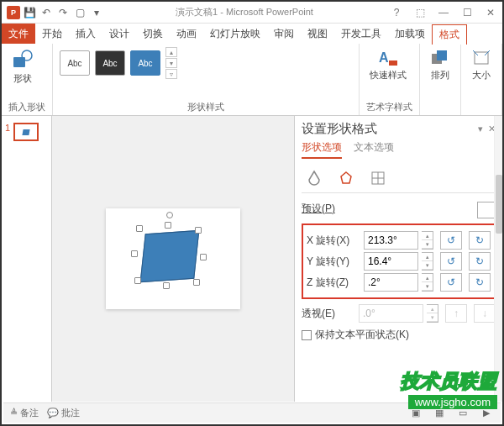  I want to click on handle-se, so click(197, 282).